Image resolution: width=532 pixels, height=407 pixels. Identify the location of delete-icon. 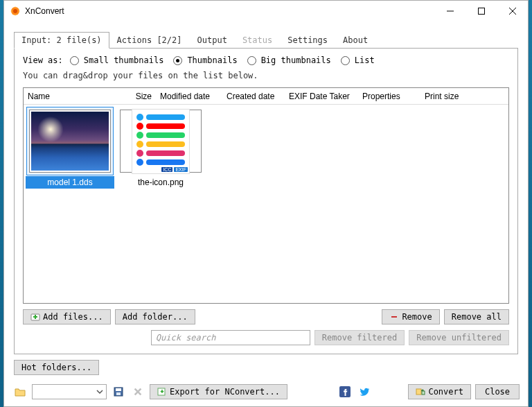
(138, 392).